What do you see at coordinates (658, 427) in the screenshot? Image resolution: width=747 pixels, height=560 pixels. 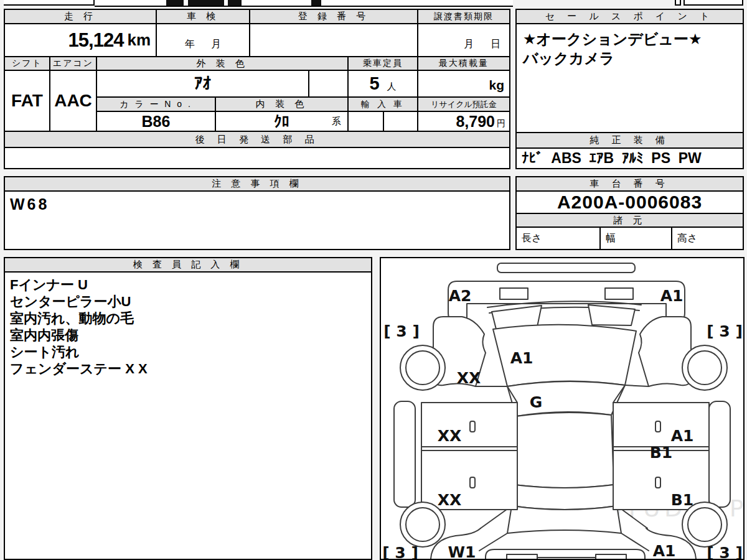 I see `door-handle-front-right` at bounding box center [658, 427].